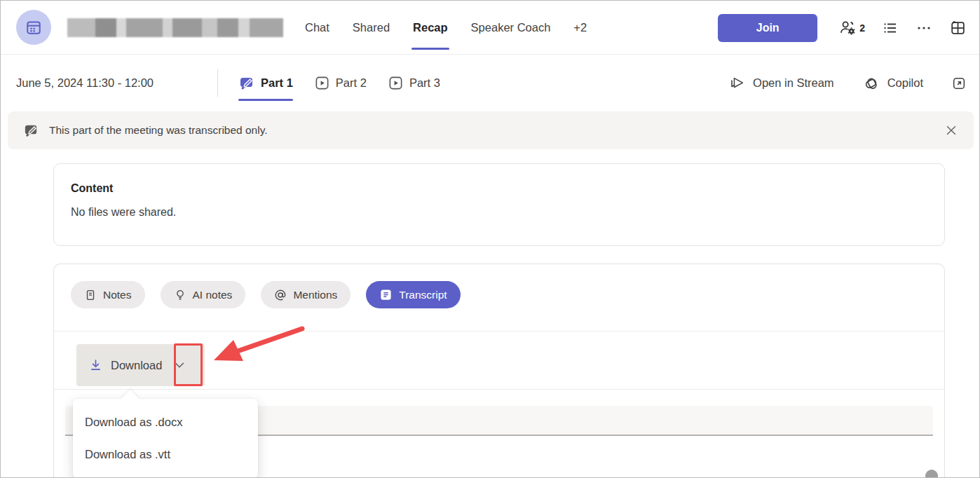  I want to click on tab-part-2: Part 2, so click(341, 83).